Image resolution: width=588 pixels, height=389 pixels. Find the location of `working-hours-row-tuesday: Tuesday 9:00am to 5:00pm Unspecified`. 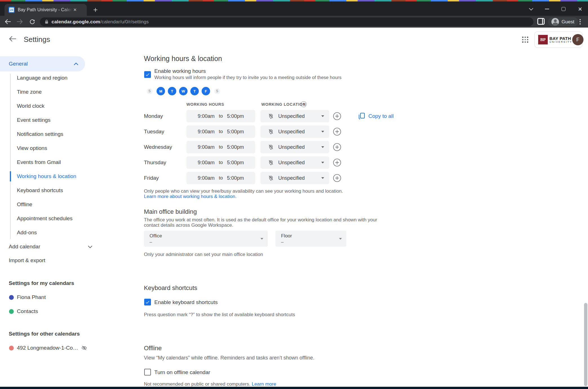

working-hours-row-tuesday: Tuesday 9:00am to 5:00pm Unspecified is located at coordinates (294, 132).